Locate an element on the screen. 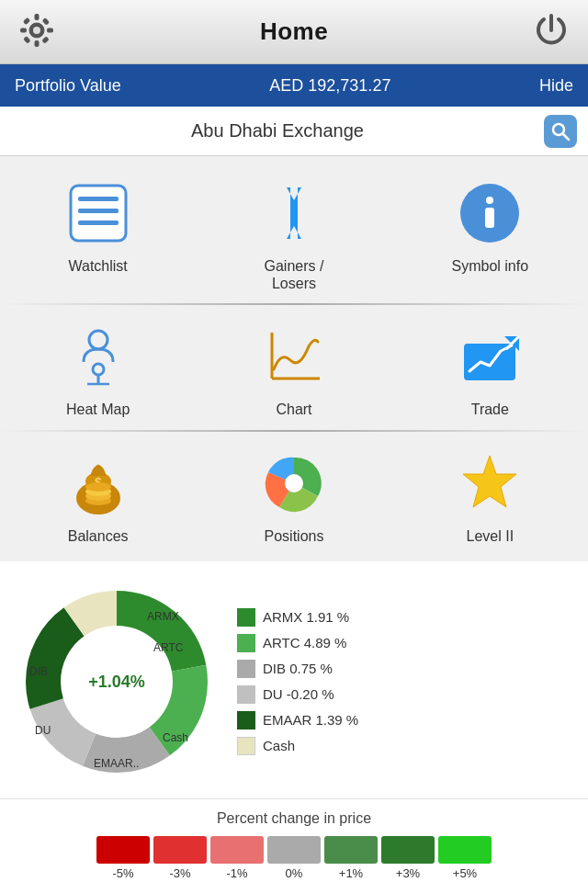  pct-label-plus1: +1% is located at coordinates (351, 873).